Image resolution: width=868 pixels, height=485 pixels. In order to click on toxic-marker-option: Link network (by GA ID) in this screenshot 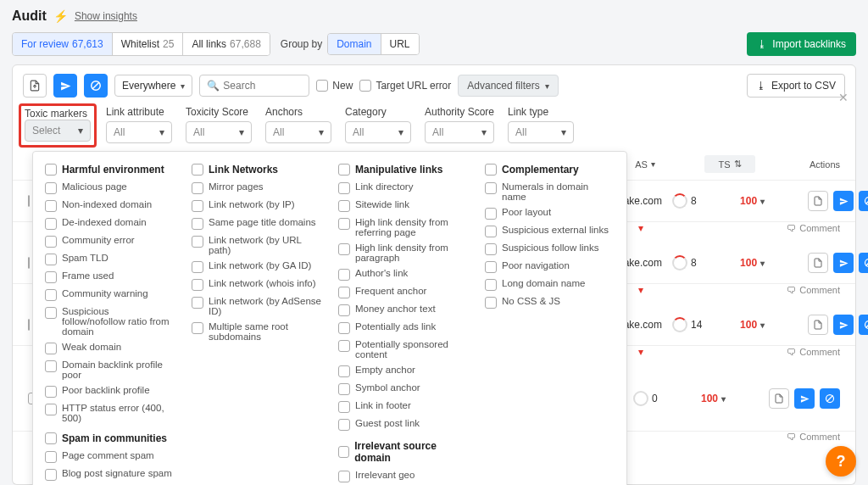, I will do `click(256, 266)`.